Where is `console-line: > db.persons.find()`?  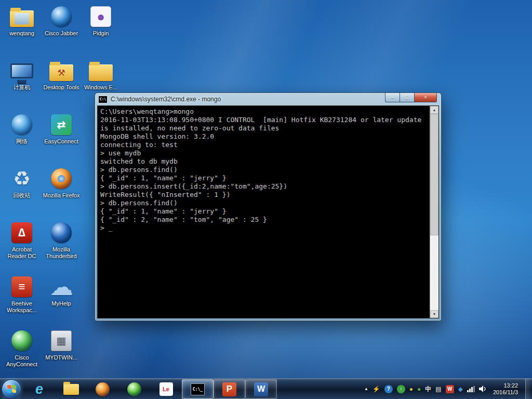 console-line: > db.persons.find() is located at coordinates (263, 170).